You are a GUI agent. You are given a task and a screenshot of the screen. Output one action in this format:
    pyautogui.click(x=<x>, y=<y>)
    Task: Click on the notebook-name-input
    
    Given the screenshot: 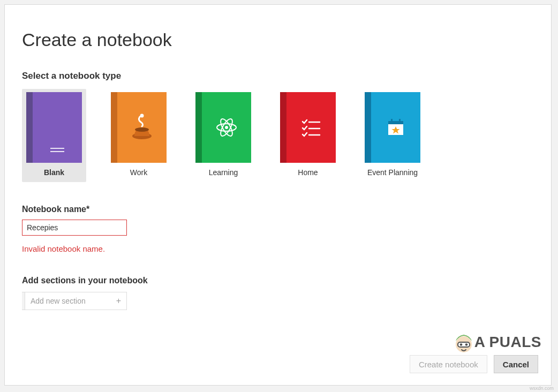 What is the action you would take?
    pyautogui.click(x=74, y=228)
    